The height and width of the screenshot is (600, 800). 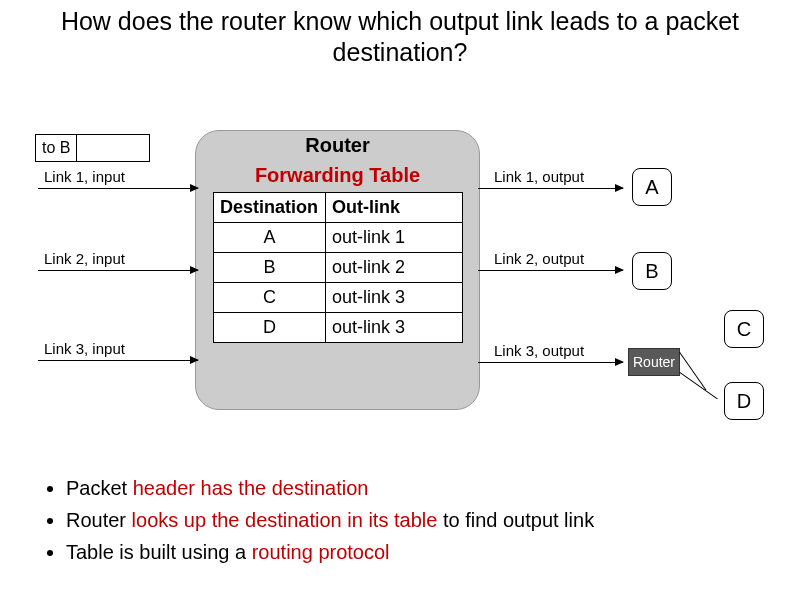 I want to click on bullet-pre: Router, so click(x=99, y=520).